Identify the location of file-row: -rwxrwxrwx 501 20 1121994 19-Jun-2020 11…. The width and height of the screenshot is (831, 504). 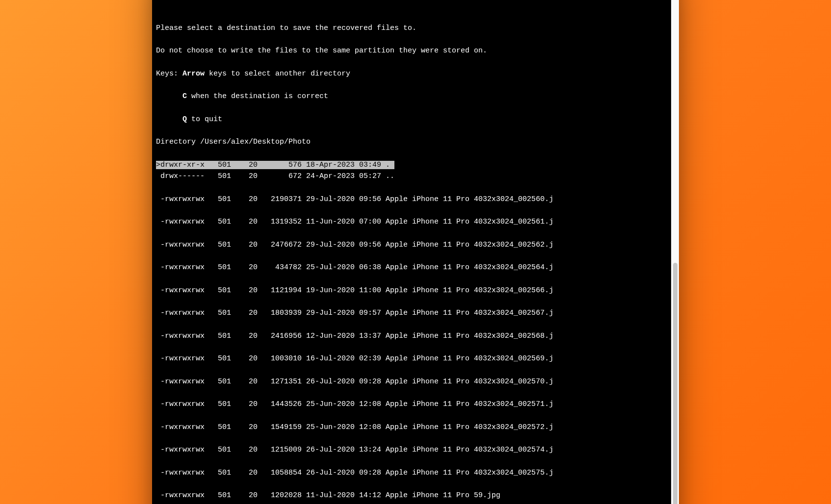
(412, 290).